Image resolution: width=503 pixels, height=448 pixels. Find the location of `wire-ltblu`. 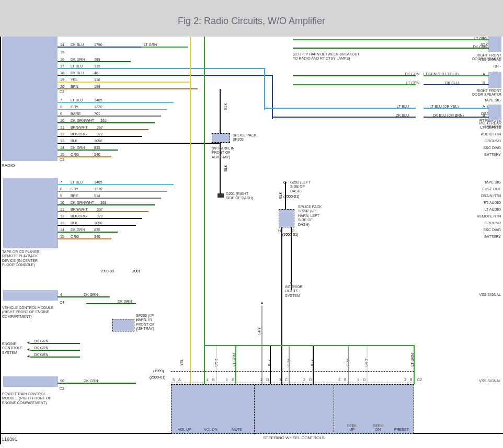

wire-ltblu is located at coordinates (161, 68).